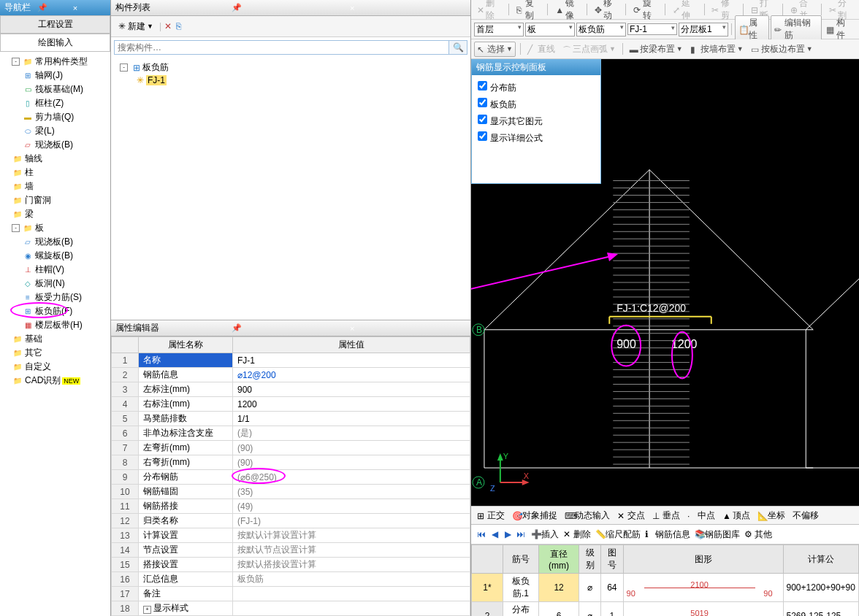 The width and height of the screenshot is (859, 616). I want to click on status-item: ⊞正交, so click(491, 515).